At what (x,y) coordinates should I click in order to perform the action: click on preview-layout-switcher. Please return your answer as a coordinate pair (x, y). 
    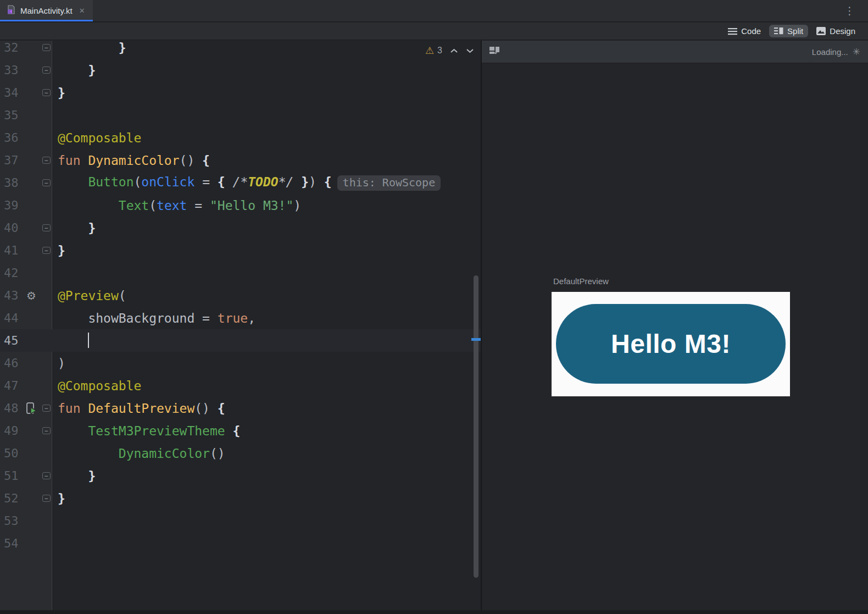
    Looking at the image, I should click on (496, 52).